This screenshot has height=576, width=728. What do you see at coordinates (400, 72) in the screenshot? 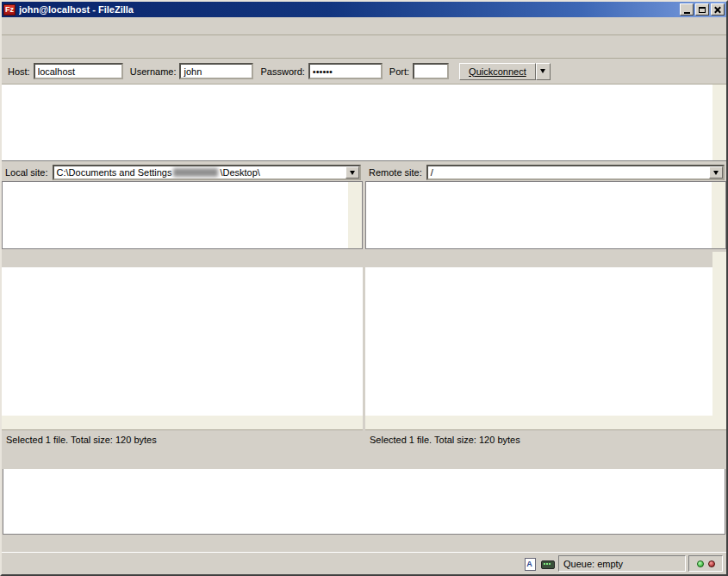
I see `port-label: Port:` at bounding box center [400, 72].